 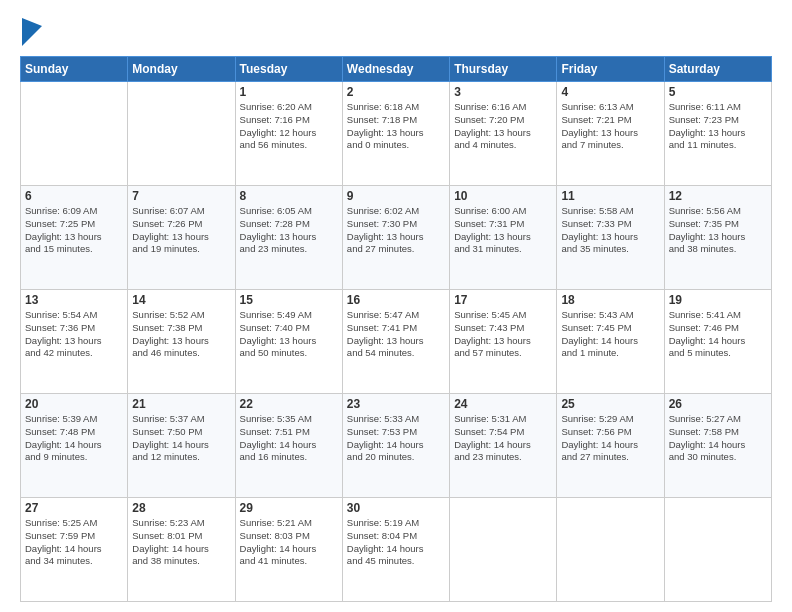 I want to click on day-info: Sunrise: 5:43 AM Sunset: 7:45 PM Dayligh…, so click(x=610, y=334).